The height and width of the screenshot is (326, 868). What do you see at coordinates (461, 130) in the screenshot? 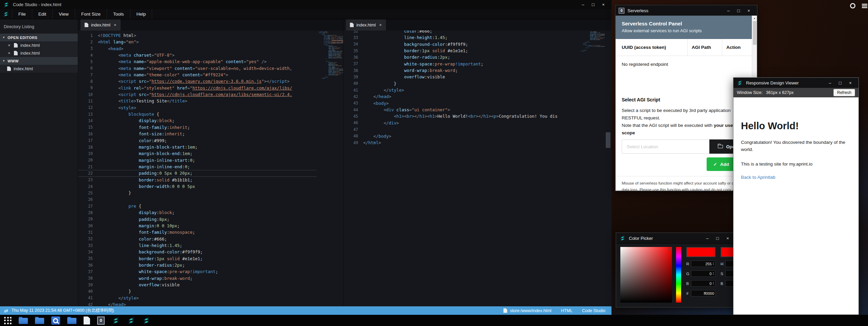
I see `code-line: 47` at bounding box center [461, 130].